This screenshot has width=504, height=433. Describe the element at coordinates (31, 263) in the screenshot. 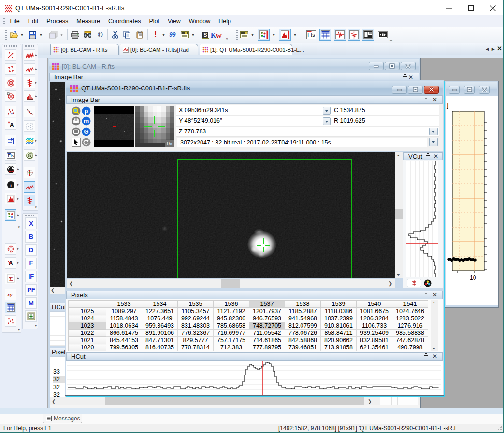

I see `svg-text: F` at that location.